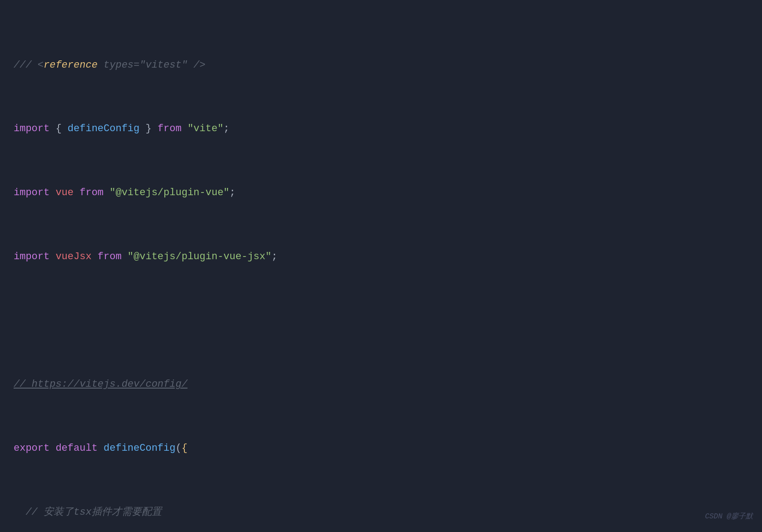 Image resolution: width=762 pixels, height=532 pixels. I want to click on string-vite: "vite", so click(205, 129).